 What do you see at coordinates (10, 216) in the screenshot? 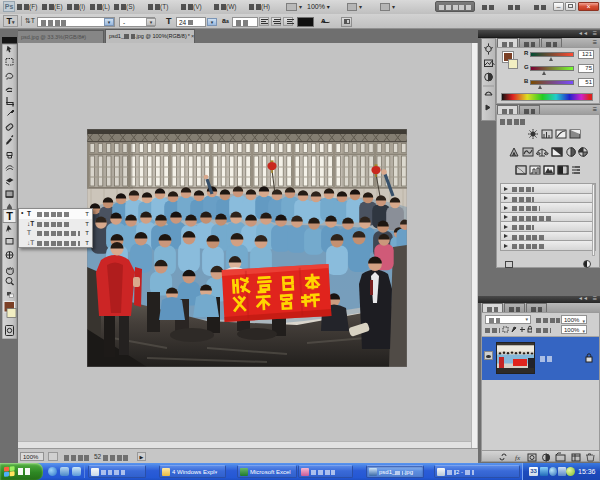
I see `svg-text: T` at bounding box center [10, 216].